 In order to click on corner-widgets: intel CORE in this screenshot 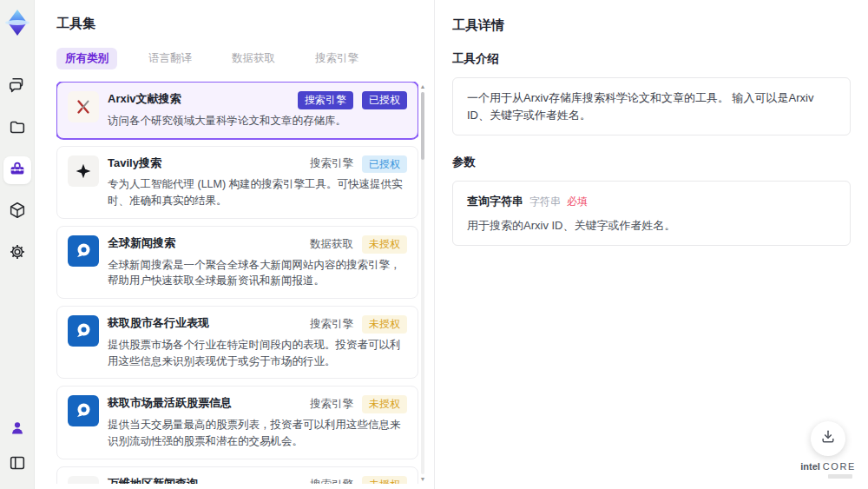, I will do `click(828, 450)`.